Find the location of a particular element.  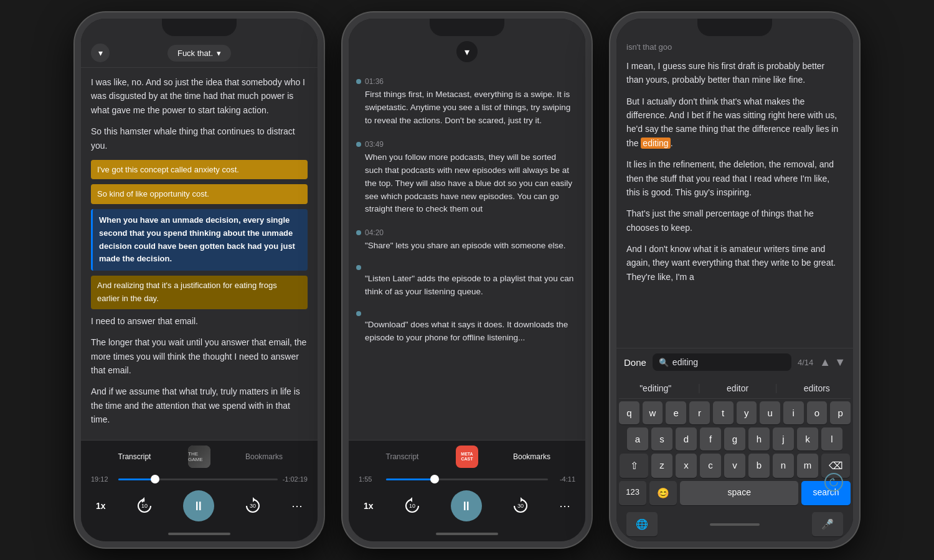

metacast-logo: METACAST is located at coordinates (467, 457).